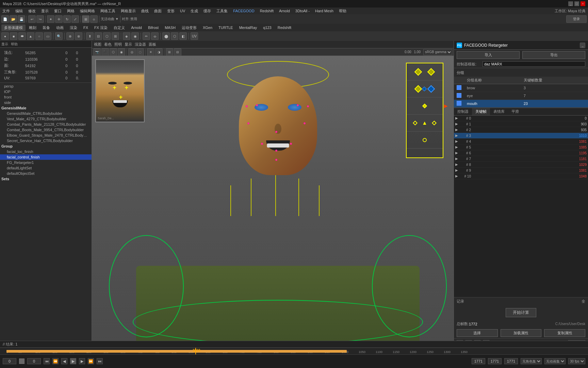 This screenshot has width=588, height=368. What do you see at coordinates (46, 157) in the screenshot?
I see `tree-facial-ctrl: facial_control_finish` at bounding box center [46, 157].